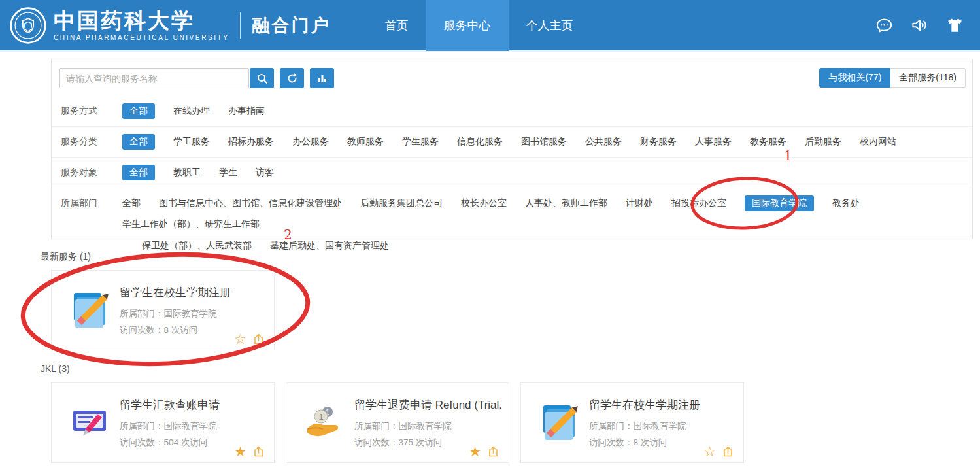 This screenshot has width=980, height=474. I want to click on search-icon, so click(262, 78).